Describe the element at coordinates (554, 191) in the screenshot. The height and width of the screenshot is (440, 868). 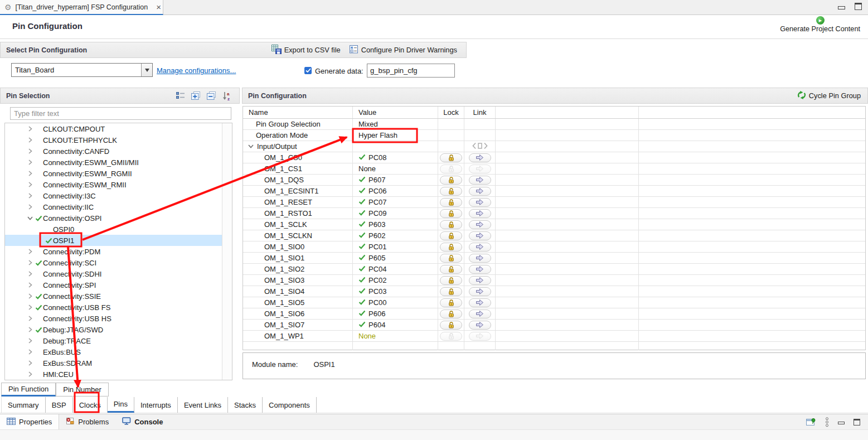
I see `table-row-om-1-ecsint1: OM_1_ECSINT1PC06` at that location.